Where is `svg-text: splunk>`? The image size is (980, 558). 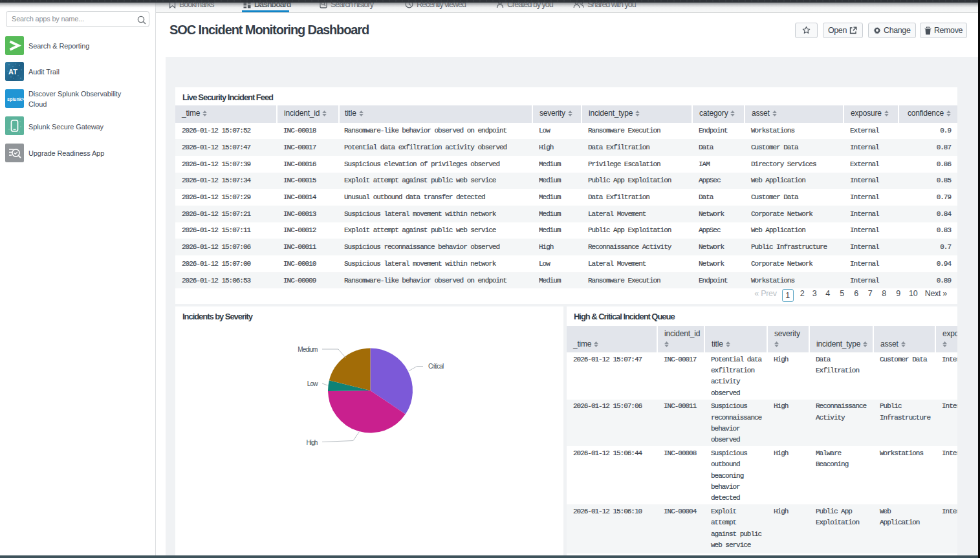 svg-text: splunk> is located at coordinates (16, 100).